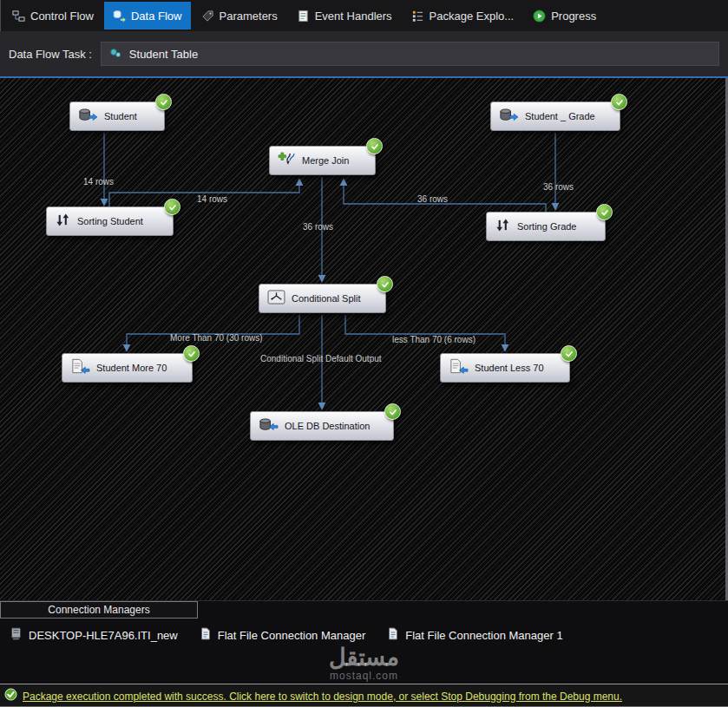  I want to click on tab-label: Control Flow, so click(62, 16).